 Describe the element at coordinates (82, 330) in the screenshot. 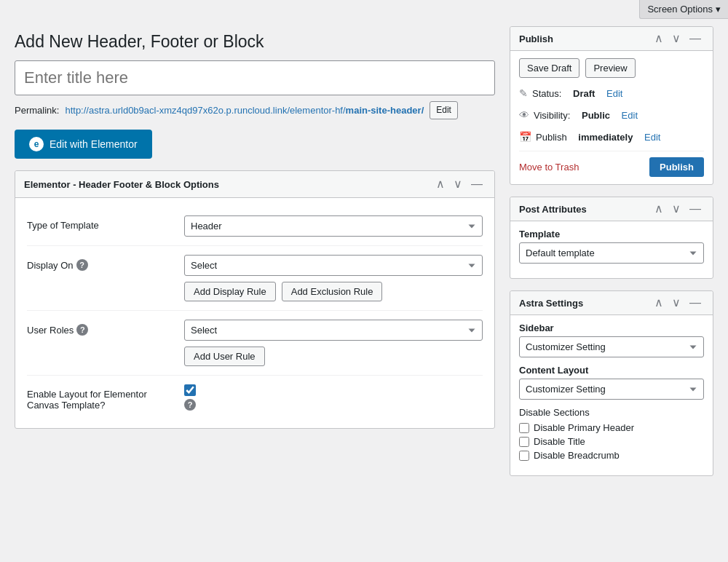

I see `user-roles-help-icon: ?` at that location.